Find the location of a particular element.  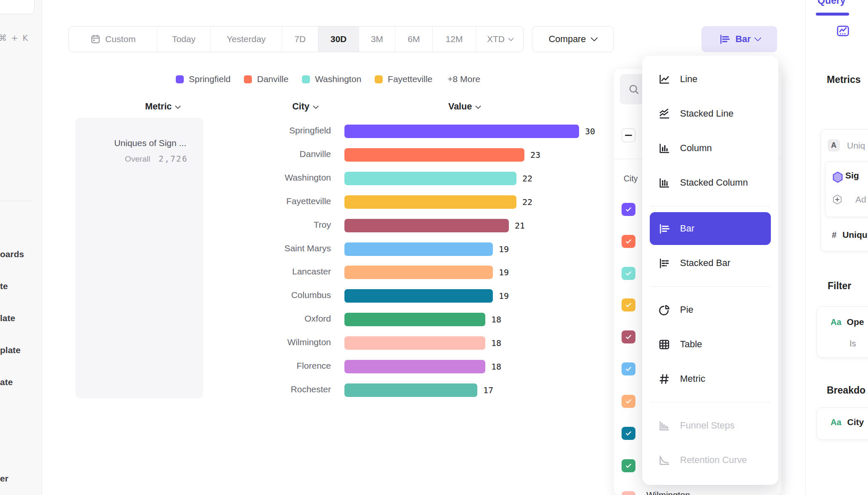

sidebar-item: late is located at coordinates (8, 318).